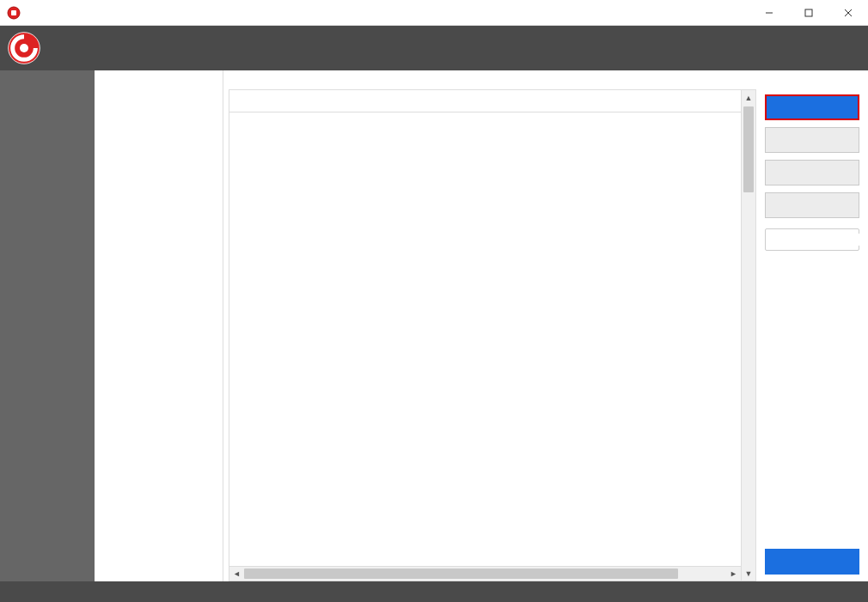  Describe the element at coordinates (24, 48) in the screenshot. I see `ccleaner-logo-icon` at that location.